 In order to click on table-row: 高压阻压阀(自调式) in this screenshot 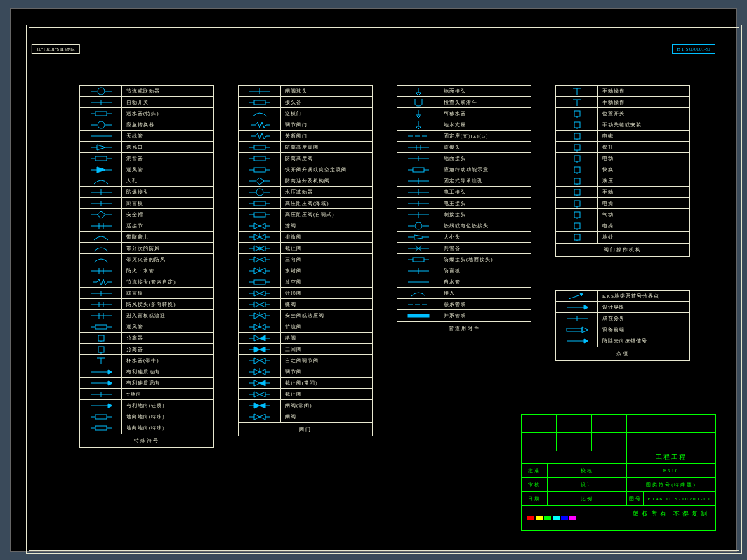, I will do `click(305, 215)`.